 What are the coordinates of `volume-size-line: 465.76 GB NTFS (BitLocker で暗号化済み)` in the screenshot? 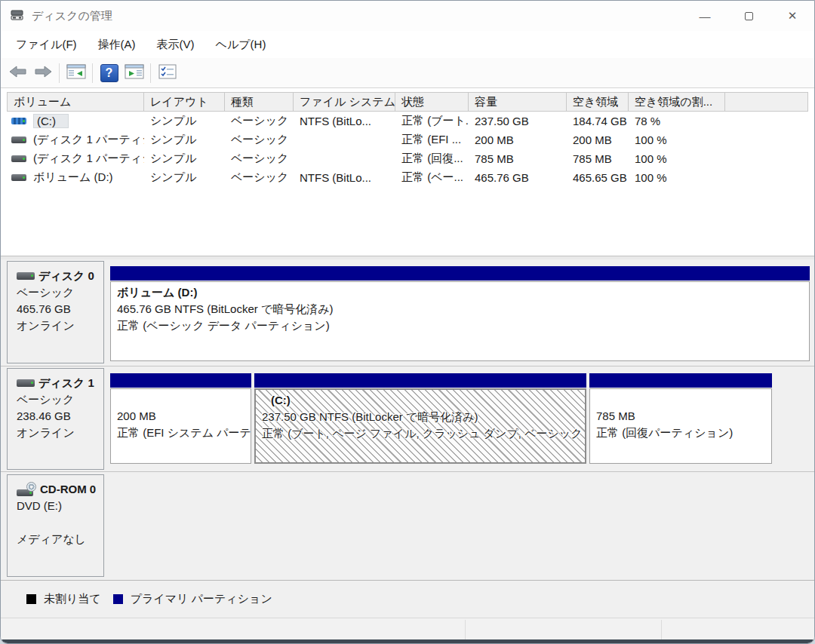 It's located at (460, 309).